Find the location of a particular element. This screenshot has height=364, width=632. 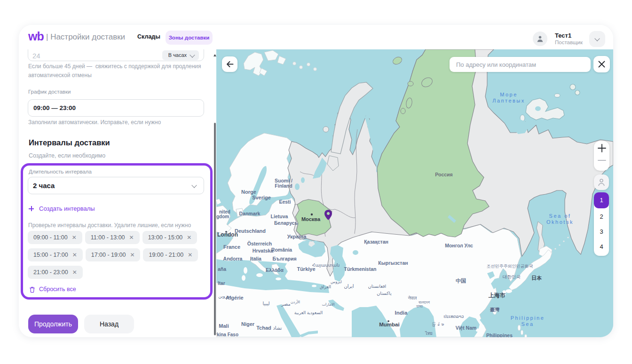

svg-text: नेपाल is located at coordinates (412, 298).